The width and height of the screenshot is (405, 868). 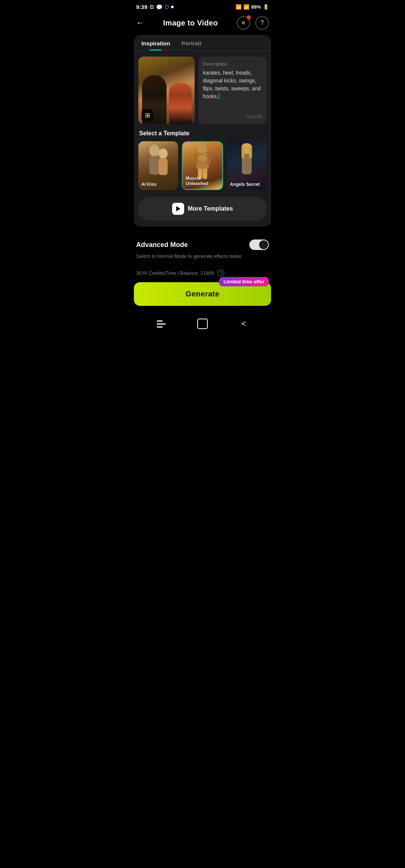 I want to click on muscle-figure, so click(x=202, y=162).